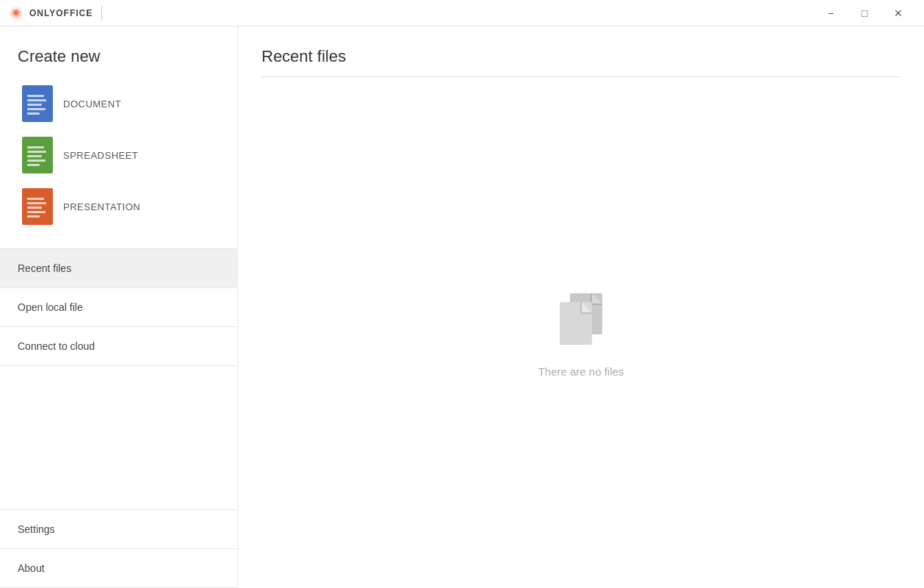 The width and height of the screenshot is (924, 588). I want to click on nav-item-open-local-file: Open local file, so click(119, 307).